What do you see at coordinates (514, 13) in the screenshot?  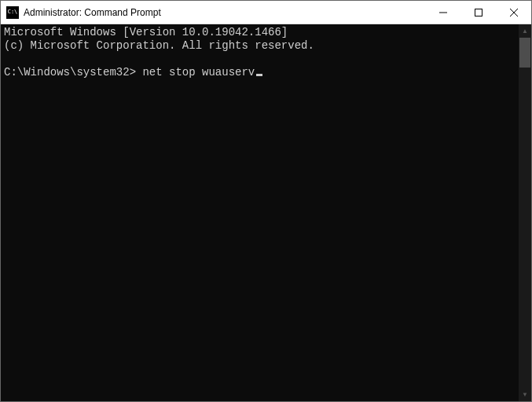 I see `close-icon` at bounding box center [514, 13].